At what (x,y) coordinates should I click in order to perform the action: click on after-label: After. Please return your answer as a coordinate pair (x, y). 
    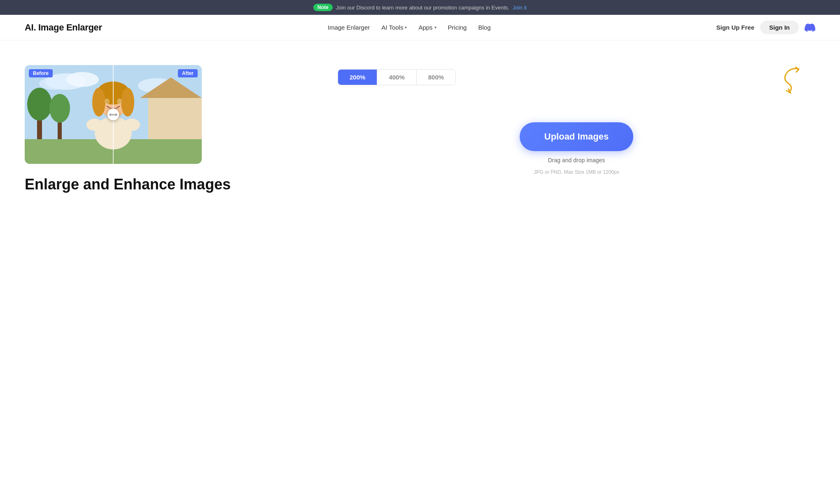
    Looking at the image, I should click on (188, 73).